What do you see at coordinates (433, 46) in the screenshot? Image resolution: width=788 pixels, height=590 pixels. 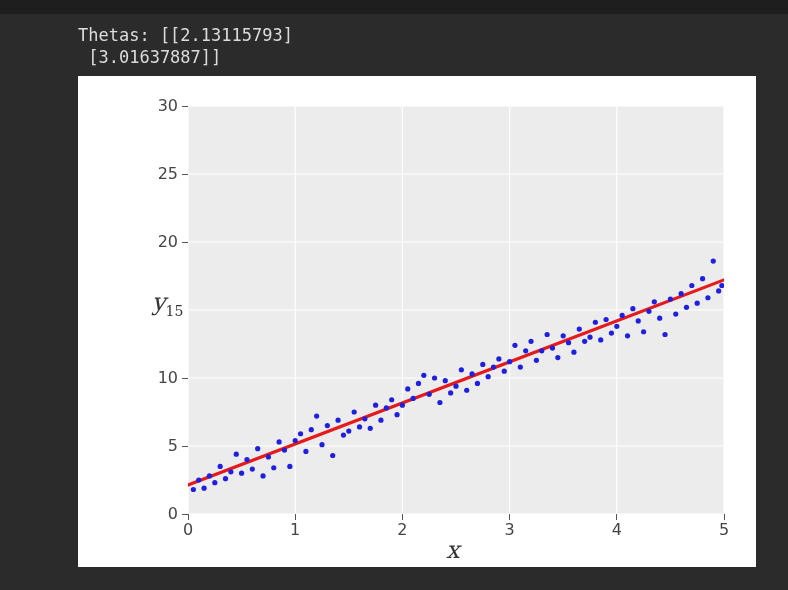 I see `stdout-text: Thetas: [[2.13115793] [3.01637887]]` at bounding box center [433, 46].